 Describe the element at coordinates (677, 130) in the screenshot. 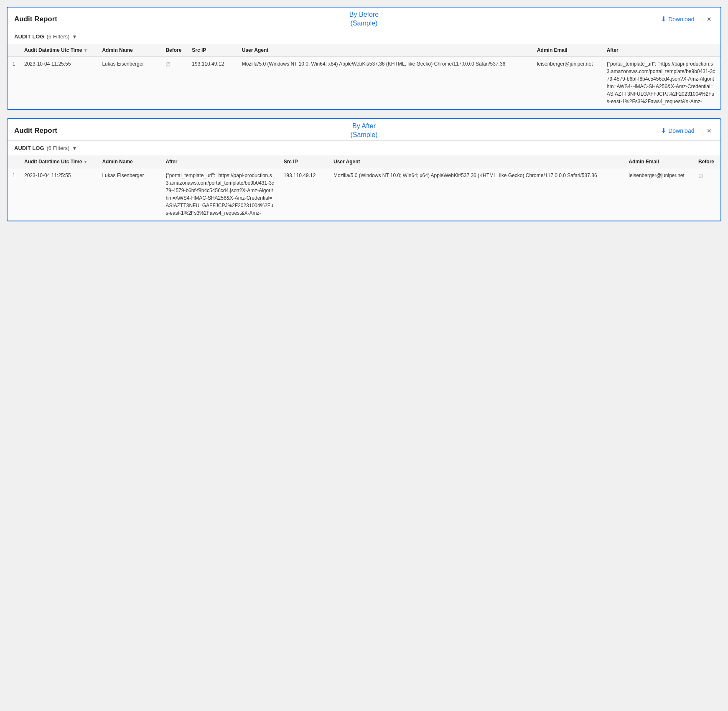

I see `panel2-download-button: ⬇ Download` at that location.